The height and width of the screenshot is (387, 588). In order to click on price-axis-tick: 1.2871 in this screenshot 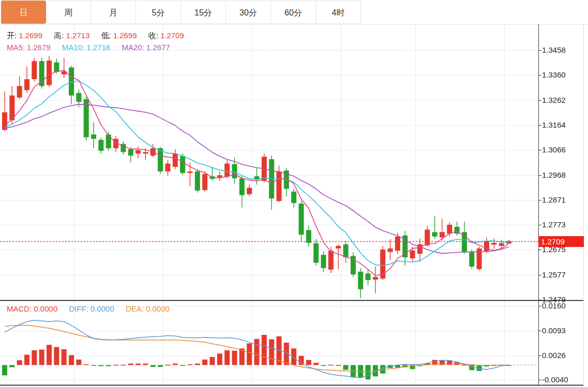, I will do `click(554, 200)`.